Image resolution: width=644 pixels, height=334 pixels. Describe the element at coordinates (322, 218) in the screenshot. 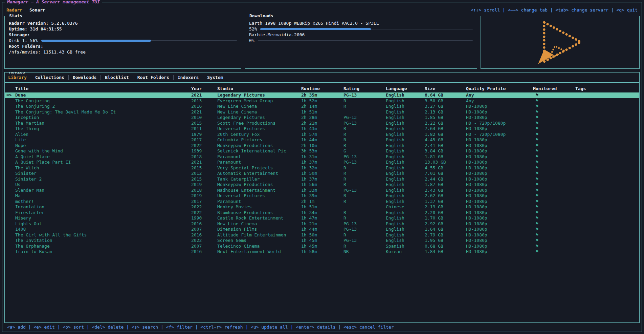

I see `table-row: Misery1990Castle Rock Entertainment1h 47…` at that location.